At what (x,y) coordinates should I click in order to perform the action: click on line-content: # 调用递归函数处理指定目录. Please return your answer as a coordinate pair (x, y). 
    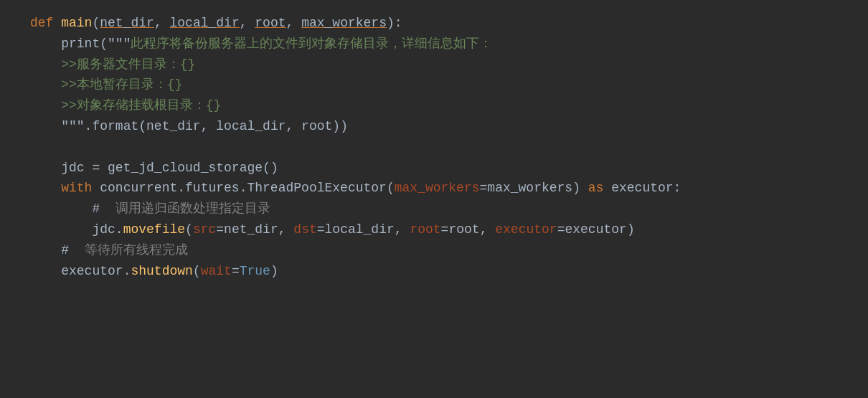
    Looking at the image, I should click on (444, 209).